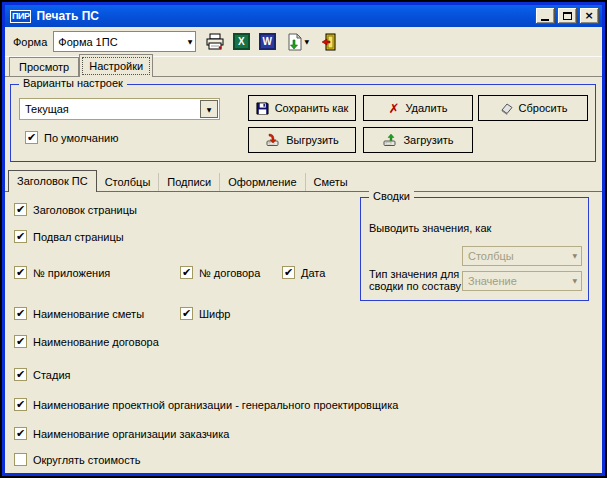  What do you see at coordinates (295, 42) in the screenshot?
I see `export-file-icon` at bounding box center [295, 42].